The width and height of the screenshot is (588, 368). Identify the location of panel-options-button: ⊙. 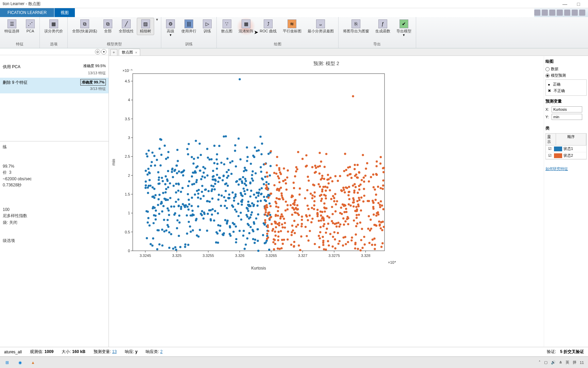
(98, 52).